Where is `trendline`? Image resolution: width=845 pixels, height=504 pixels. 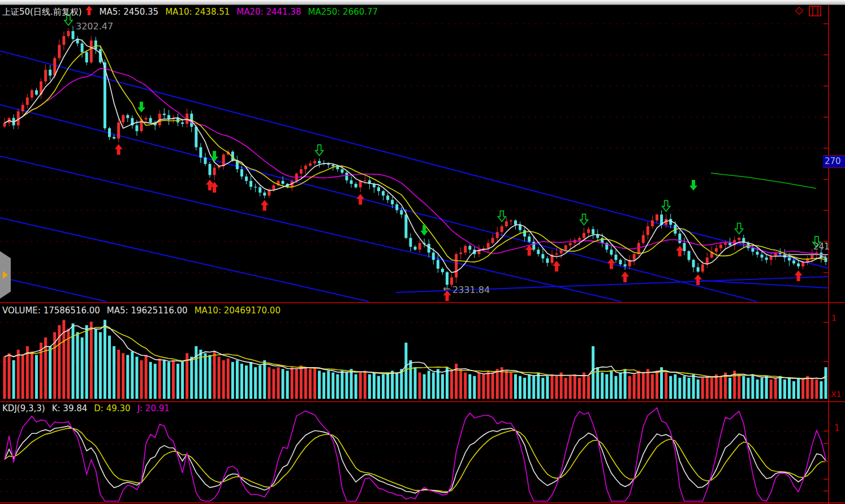
trendline is located at coordinates (53, 290).